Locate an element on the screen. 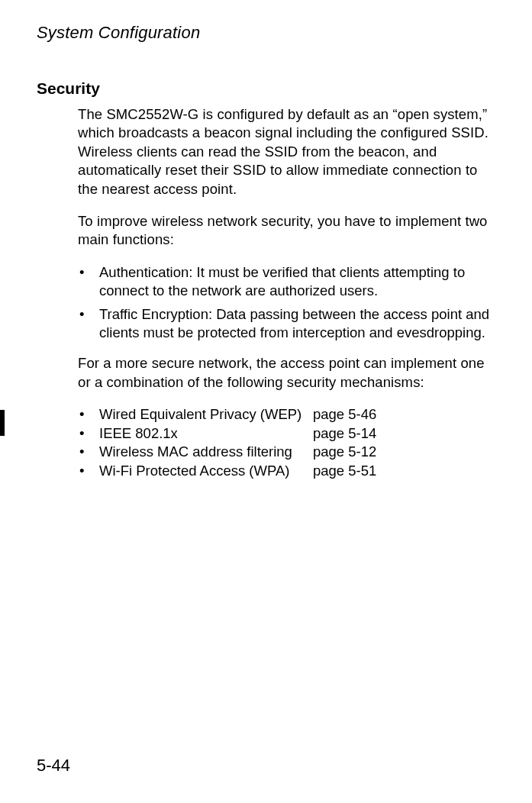 The height and width of the screenshot is (803, 532). list-item-text: Authentication: It must be verified that… is located at coordinates (296, 282).